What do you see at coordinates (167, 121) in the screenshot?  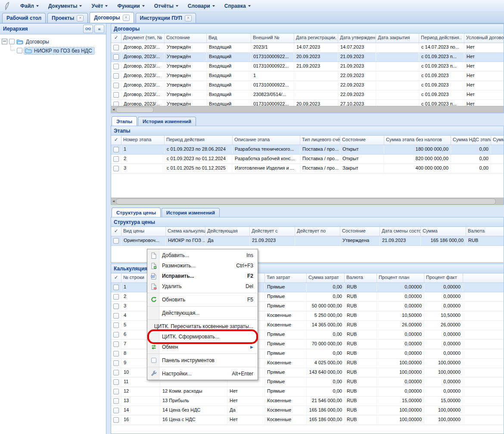 I see `subtab-История изменений: История изменений` at bounding box center [167, 121].